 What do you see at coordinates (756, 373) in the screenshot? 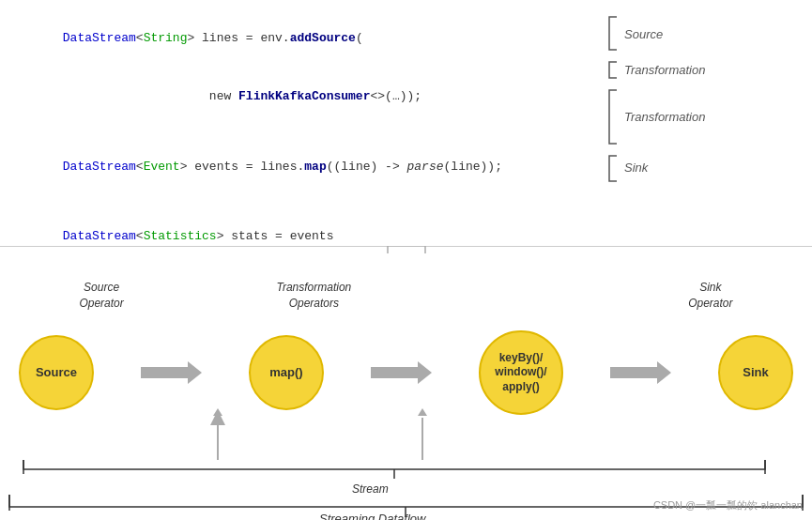
I see `sink-node: Sink` at bounding box center [756, 373].